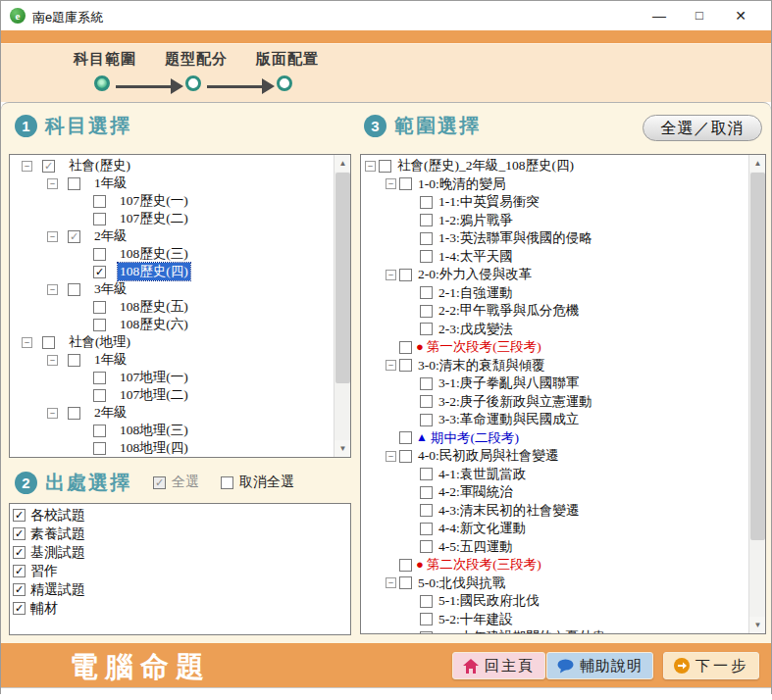 This screenshot has width=772, height=700. What do you see at coordinates (172, 360) in the screenshot?
I see `tree-node: −1年級` at bounding box center [172, 360].